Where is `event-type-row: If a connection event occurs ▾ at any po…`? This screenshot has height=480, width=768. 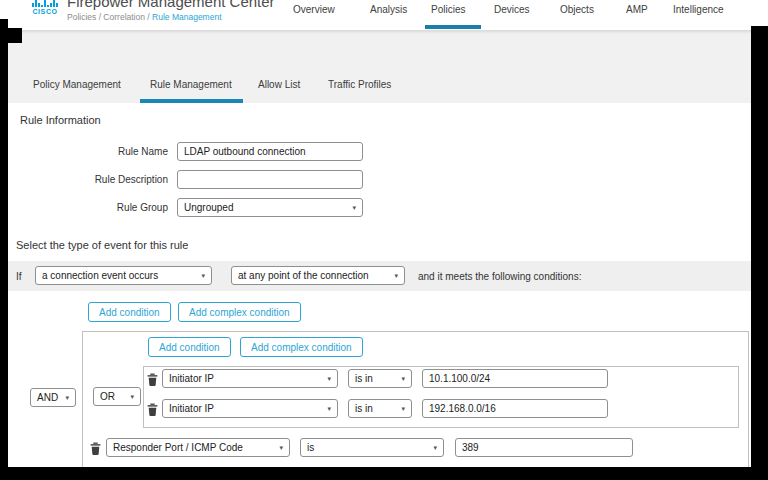
event-type-row: If a connection event occurs ▾ at any po… is located at coordinates (380, 276).